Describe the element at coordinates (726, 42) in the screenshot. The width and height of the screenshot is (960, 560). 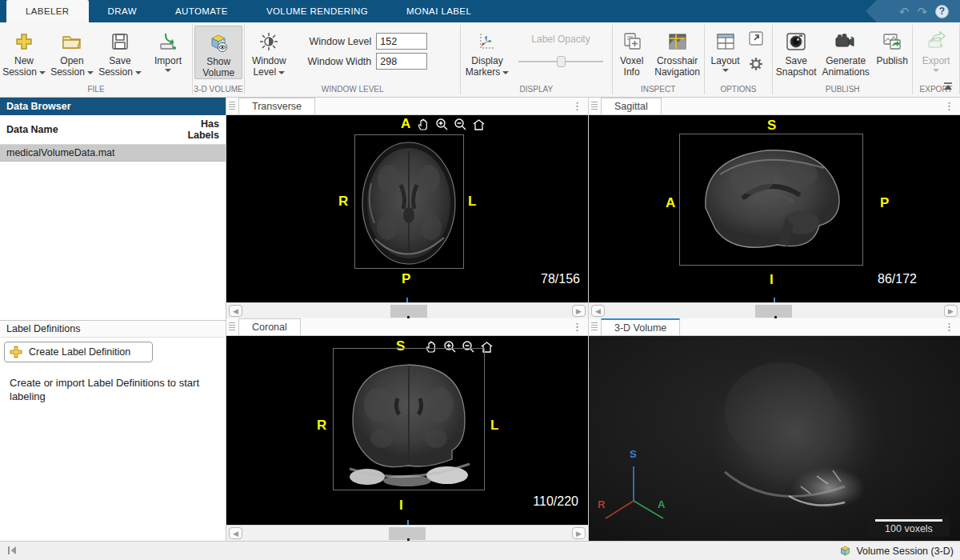
I see `layout-grid-icon` at that location.